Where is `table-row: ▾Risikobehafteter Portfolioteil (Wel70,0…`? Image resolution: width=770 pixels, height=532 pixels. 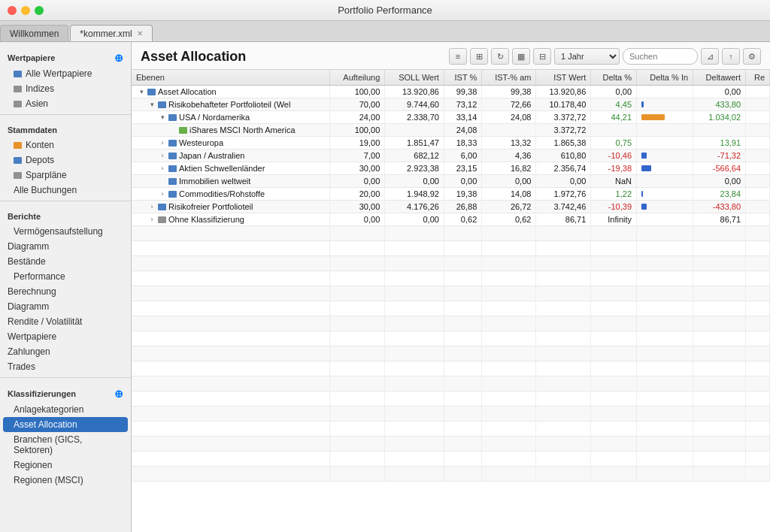
table-row: ▾Risikobehafteter Portfolioteil (Wel70,0… is located at coordinates (451, 105).